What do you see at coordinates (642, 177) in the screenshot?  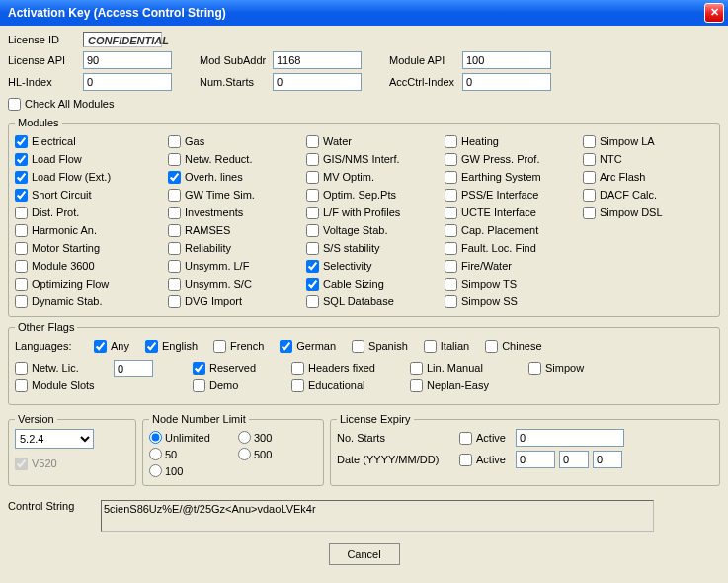 I see `module-c5-2: Arc Flash` at bounding box center [642, 177].